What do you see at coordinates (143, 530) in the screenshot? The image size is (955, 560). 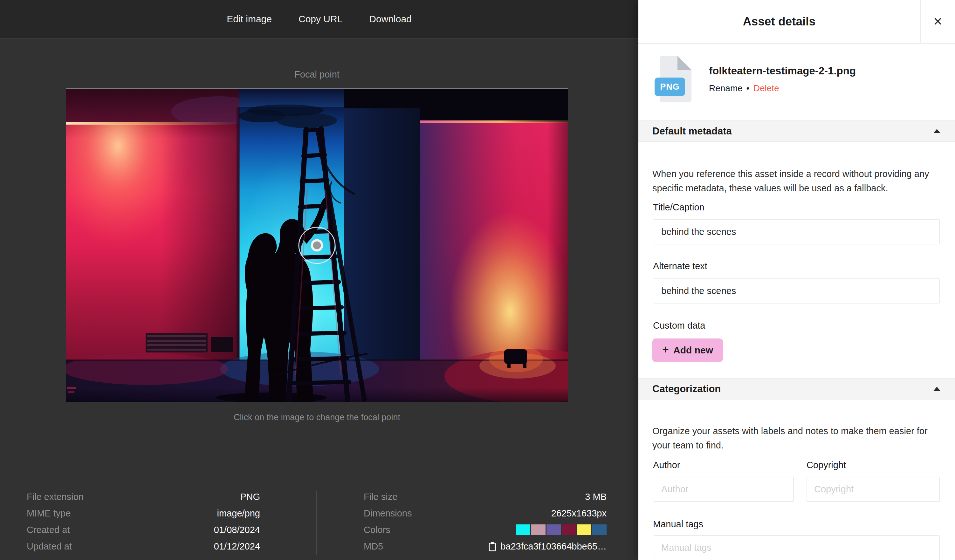 I see `meta-row-created-at: Created at 01/08/2024` at bounding box center [143, 530].